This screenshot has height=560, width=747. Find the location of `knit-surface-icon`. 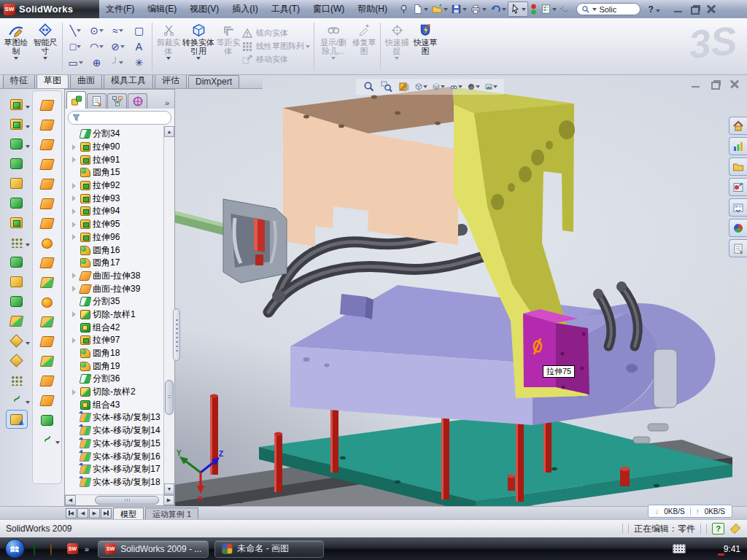

knit-surface-icon is located at coordinates (47, 283).